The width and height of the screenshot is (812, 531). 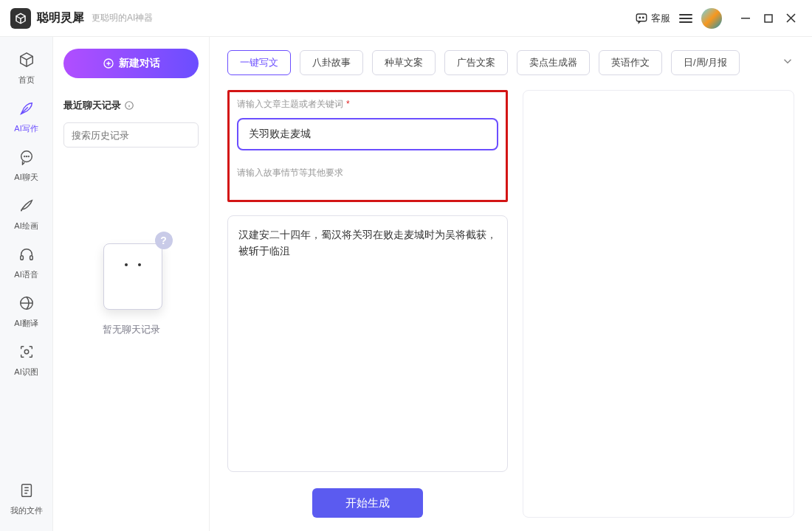 What do you see at coordinates (476, 63) in the screenshot?
I see `tab-ad-copy: 广告文案` at bounding box center [476, 63].